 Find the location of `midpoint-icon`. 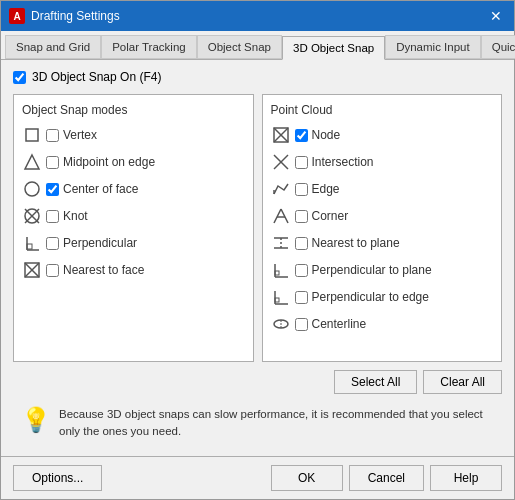

midpoint-icon is located at coordinates (32, 162).